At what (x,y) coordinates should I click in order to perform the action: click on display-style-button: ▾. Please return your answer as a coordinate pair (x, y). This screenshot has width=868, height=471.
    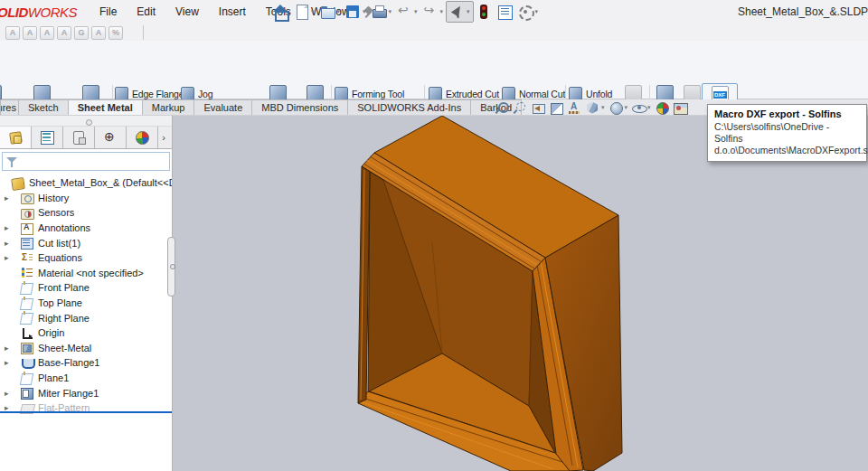
    Looking at the image, I should click on (618, 108).